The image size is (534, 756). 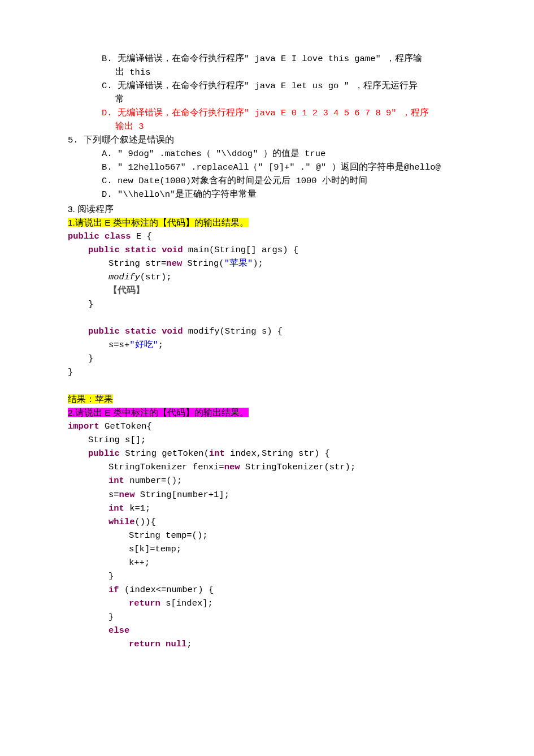 I want to click on q5-option-b: B. " 12hello567" .replaceAll（" [9]+" ." …, so click(x=267, y=167).